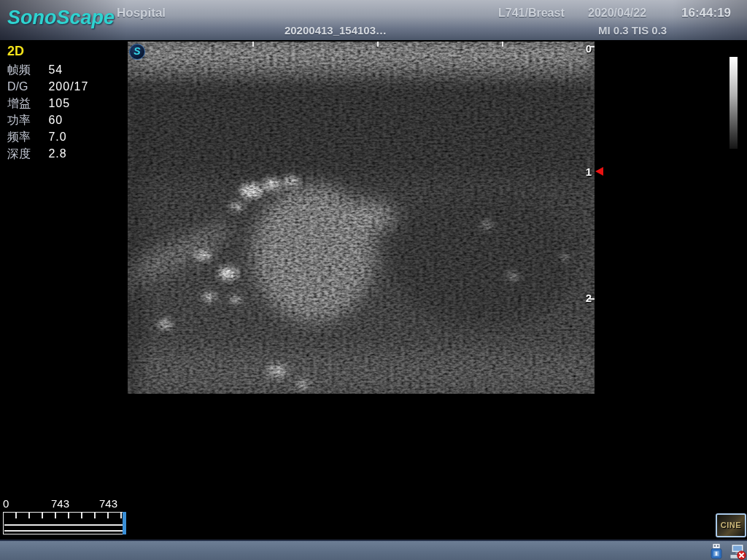 Image resolution: width=747 pixels, height=560 pixels. Describe the element at coordinates (374, 20) in the screenshot. I see `top-status-bar: SonoScape Hospital 20200413_154103… L741…` at that location.